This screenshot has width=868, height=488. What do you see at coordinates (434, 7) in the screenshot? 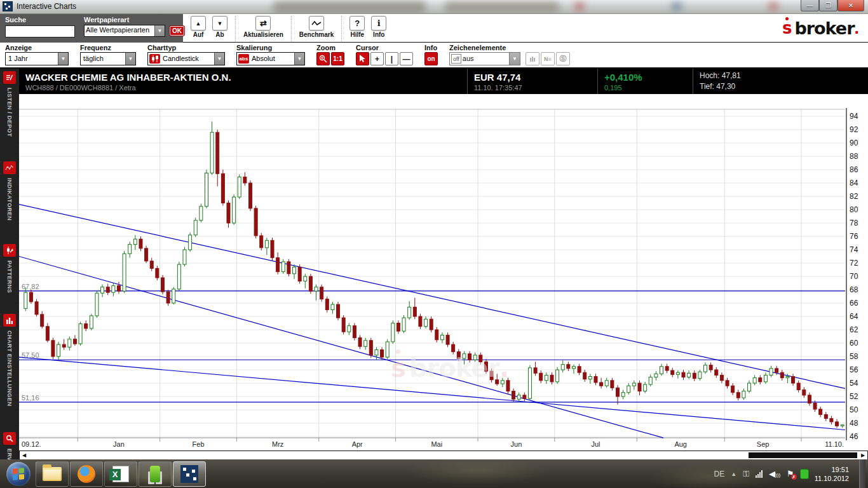
I see `titlebar: Interactive Charts — ❐ ✕` at bounding box center [434, 7].